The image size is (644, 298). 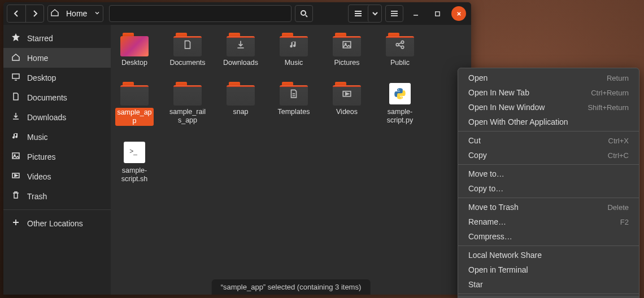 What do you see at coordinates (16, 14) in the screenshot?
I see `back-button` at bounding box center [16, 14].